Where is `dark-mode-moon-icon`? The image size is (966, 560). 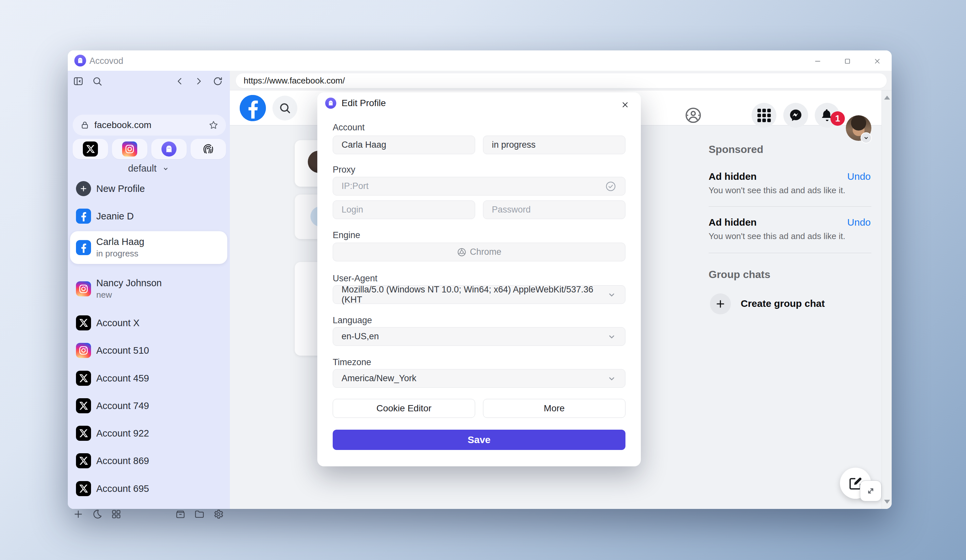 dark-mode-moon-icon is located at coordinates (97, 514).